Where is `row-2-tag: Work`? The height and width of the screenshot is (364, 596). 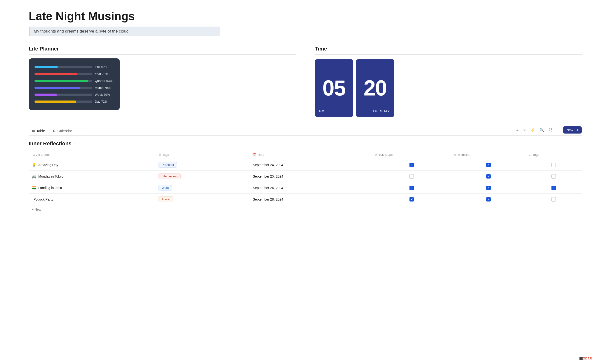 row-2-tag: Work is located at coordinates (203, 188).